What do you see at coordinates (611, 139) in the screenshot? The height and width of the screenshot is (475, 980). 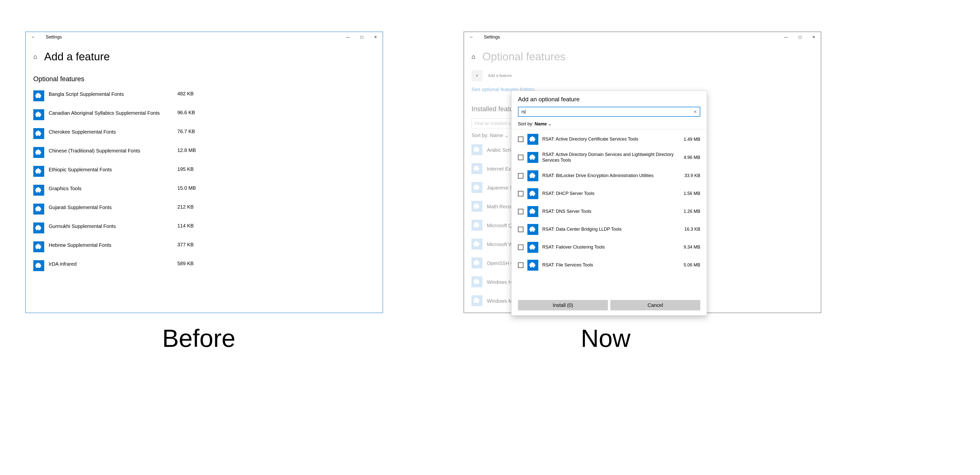 I see `feature-name: RSAT: Active Directory Certificate Servi…` at bounding box center [611, 139].